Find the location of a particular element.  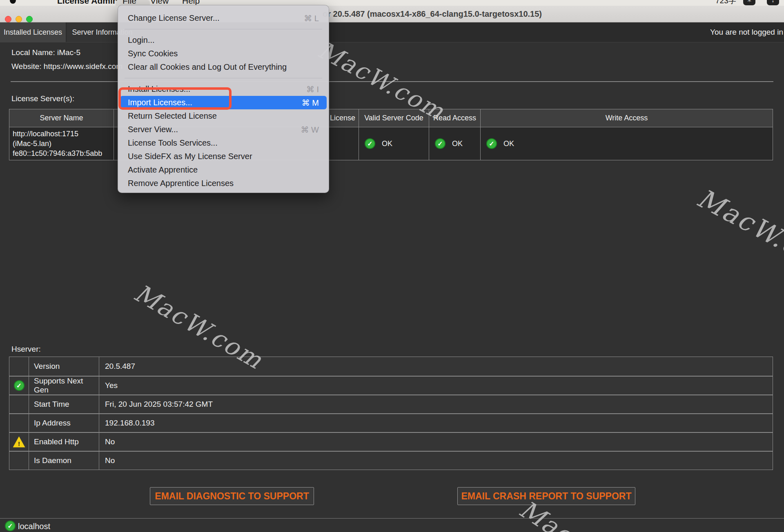

apple-menu-icon is located at coordinates (13, 2).